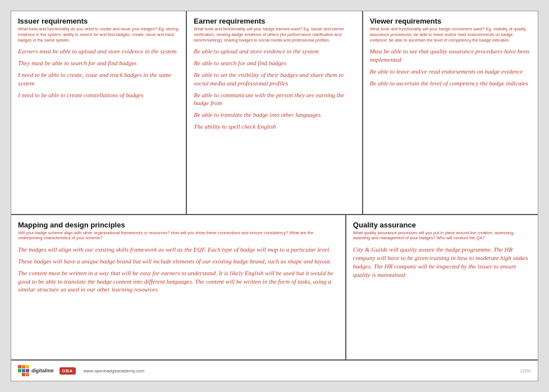 Image resolution: width=549 pixels, height=392 pixels. I want to click on footer-ref: 22291, so click(525, 371).